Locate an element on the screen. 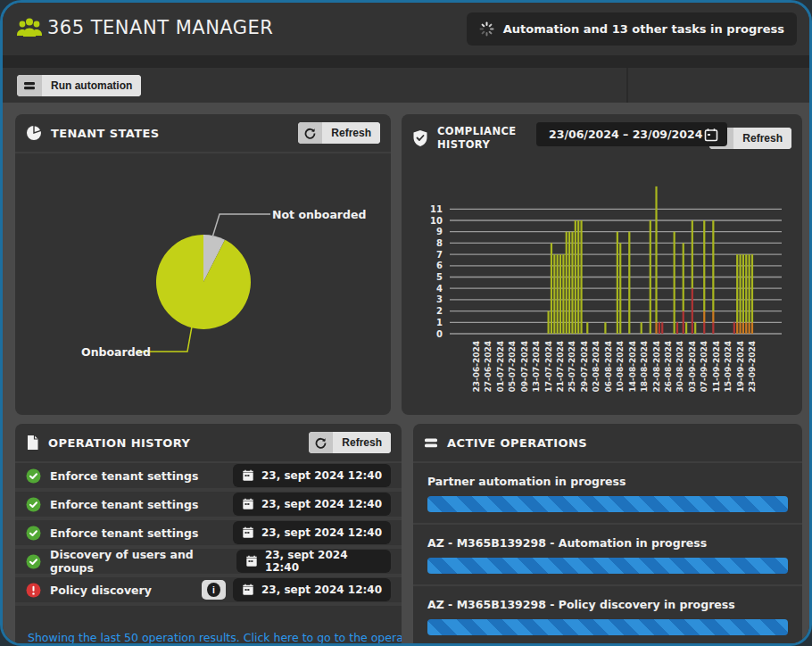 The height and width of the screenshot is (646, 812). tenant-states-header: TENANT STATES Refresh is located at coordinates (203, 134).